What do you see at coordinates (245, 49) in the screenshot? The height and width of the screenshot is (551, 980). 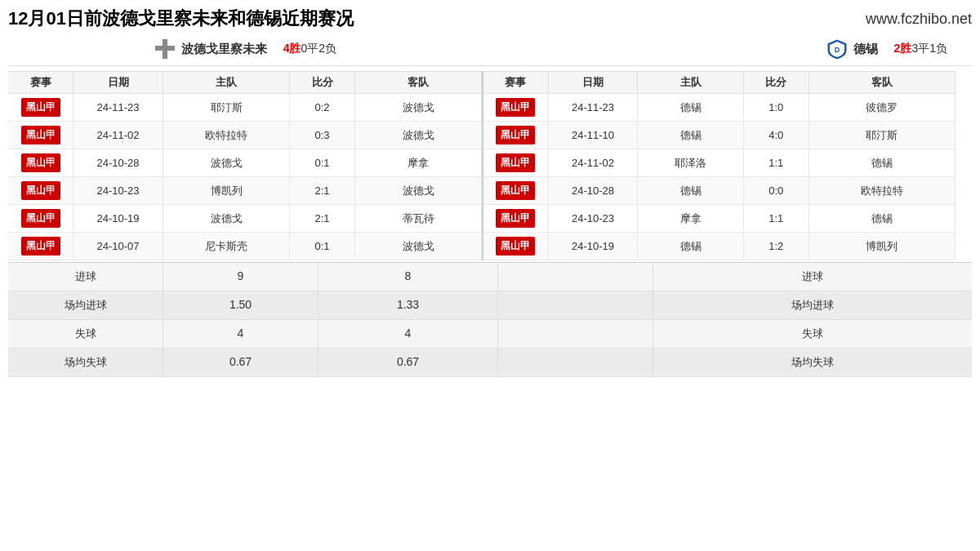 I see `team-left-summary: 波德戈里察未来 4胜0平2负` at bounding box center [245, 49].